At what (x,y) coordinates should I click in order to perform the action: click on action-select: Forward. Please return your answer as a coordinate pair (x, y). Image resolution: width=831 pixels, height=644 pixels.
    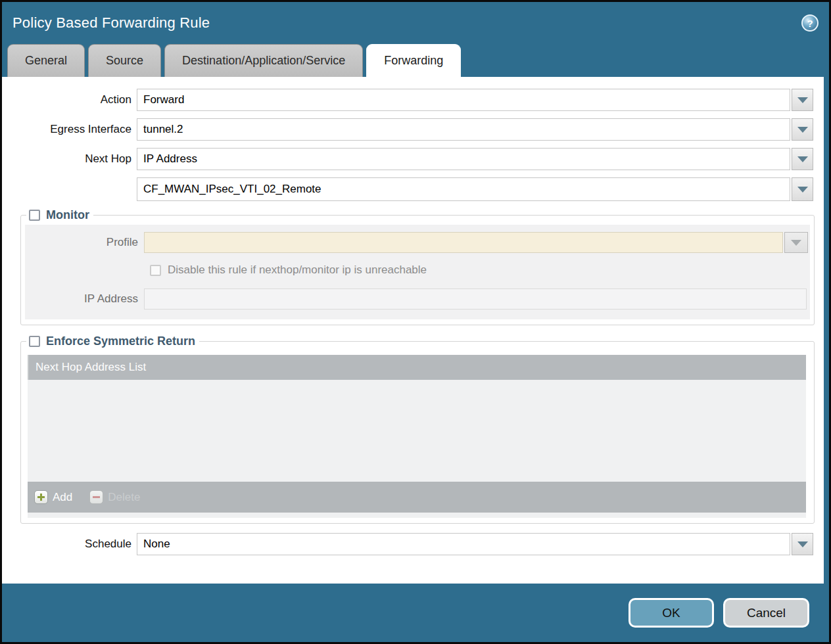
    Looking at the image, I should click on (463, 100).